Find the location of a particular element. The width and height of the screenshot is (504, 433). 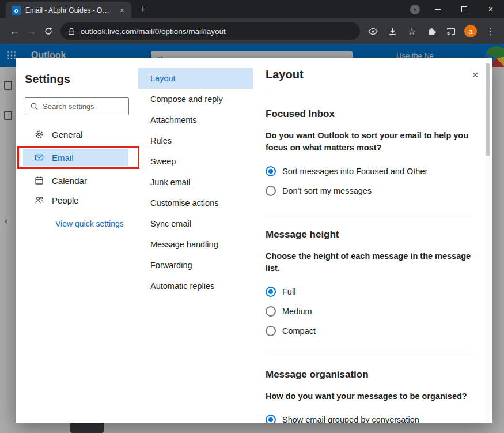

radio-option-dont-sort: Don't sort my messages is located at coordinates (369, 191).